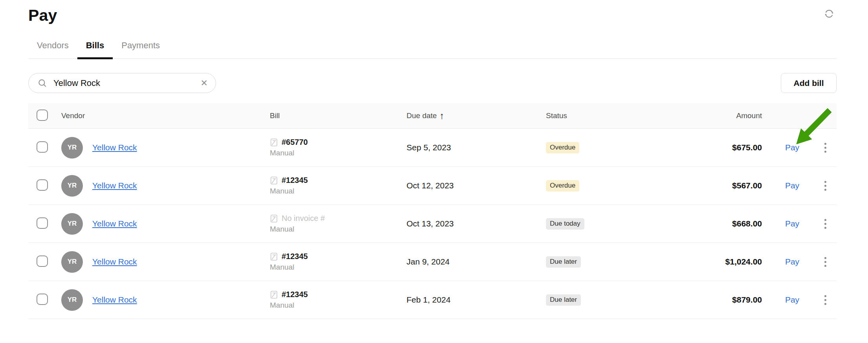 This screenshot has height=343, width=868. What do you see at coordinates (476, 148) in the screenshot?
I see `due-date: Sep 5, 2023` at bounding box center [476, 148].